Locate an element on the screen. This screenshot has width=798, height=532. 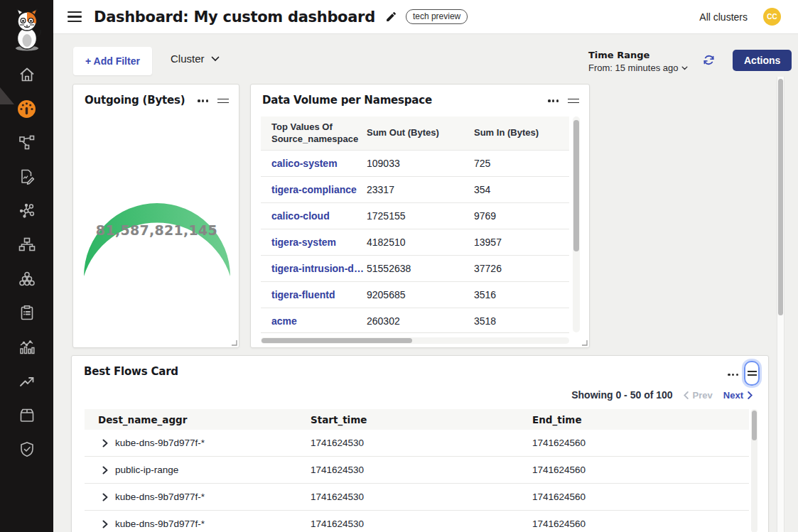
column-header: End_time is located at coordinates (641, 420).